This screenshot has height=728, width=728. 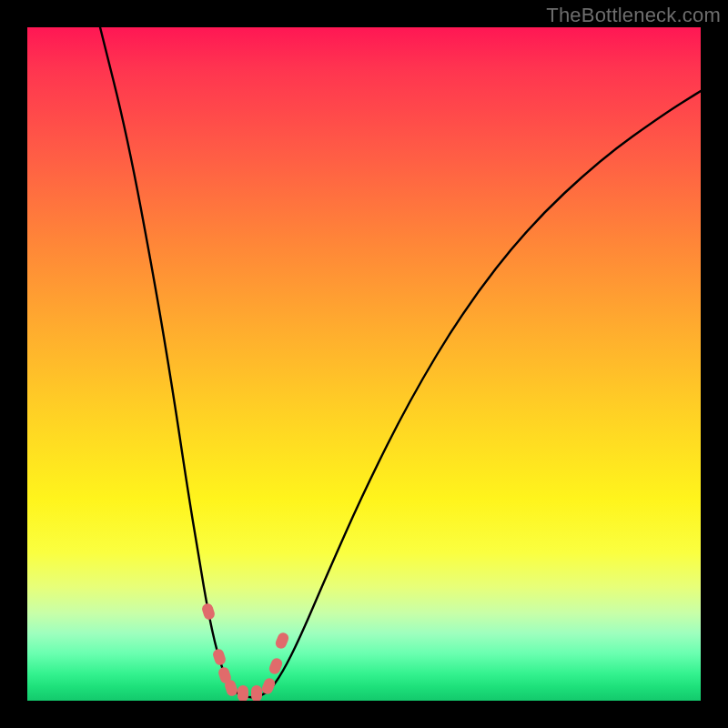 I want to click on watermark-text: TheBottleneck.com, so click(x=633, y=15).